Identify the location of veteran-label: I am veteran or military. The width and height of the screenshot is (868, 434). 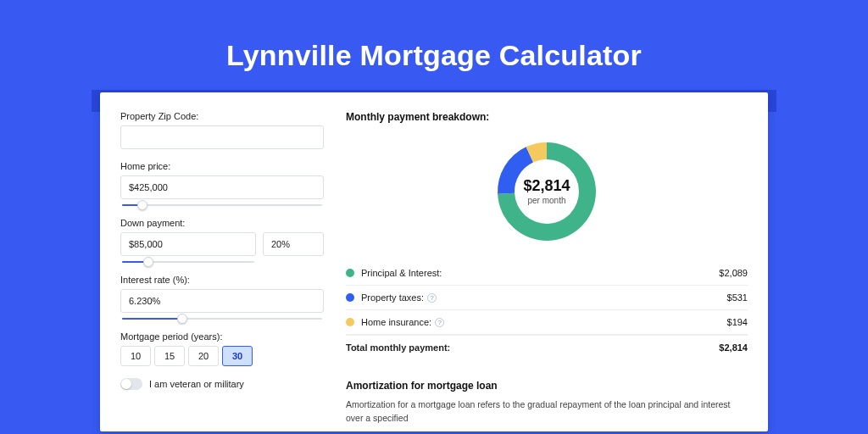
(197, 384).